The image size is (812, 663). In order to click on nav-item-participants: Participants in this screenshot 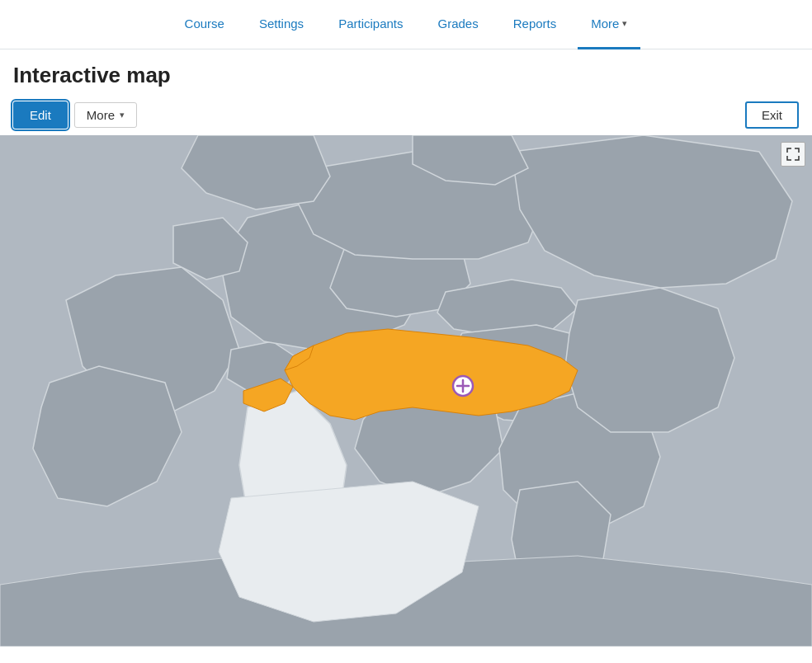, I will do `click(371, 25)`.